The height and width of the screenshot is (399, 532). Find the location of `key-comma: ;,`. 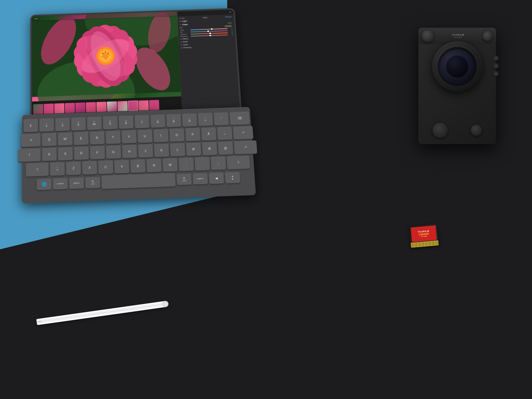

key-comma: ;, is located at coordinates (186, 164).